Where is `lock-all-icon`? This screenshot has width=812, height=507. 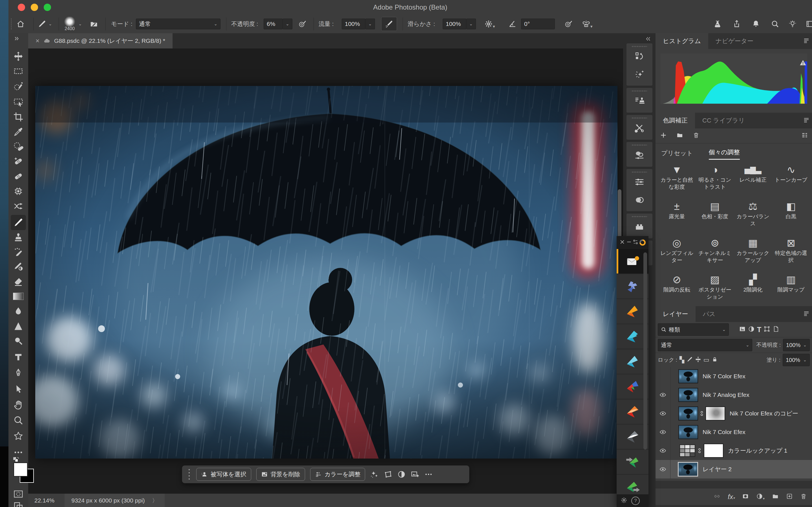 lock-all-icon is located at coordinates (715, 360).